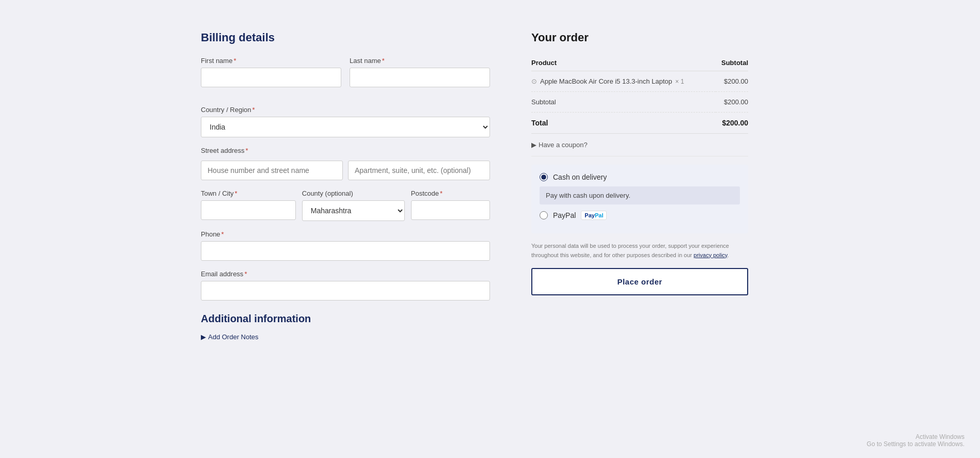 The height and width of the screenshot is (458, 980). What do you see at coordinates (732, 123) in the screenshot?
I see `total-value-cell: $200.00` at bounding box center [732, 123].